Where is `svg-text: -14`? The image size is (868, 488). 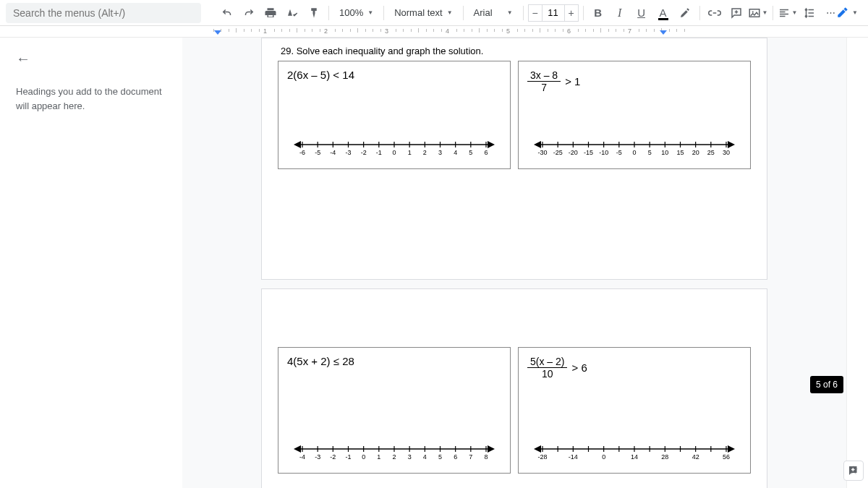 svg-text: -14 is located at coordinates (573, 457).